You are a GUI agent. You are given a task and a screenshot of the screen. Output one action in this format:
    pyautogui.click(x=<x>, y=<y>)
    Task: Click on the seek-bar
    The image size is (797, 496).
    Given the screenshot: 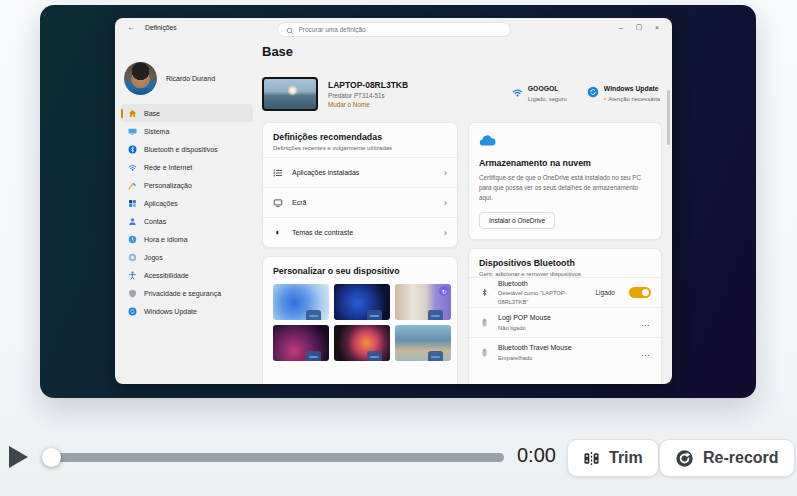 What is the action you would take?
    pyautogui.click(x=275, y=458)
    